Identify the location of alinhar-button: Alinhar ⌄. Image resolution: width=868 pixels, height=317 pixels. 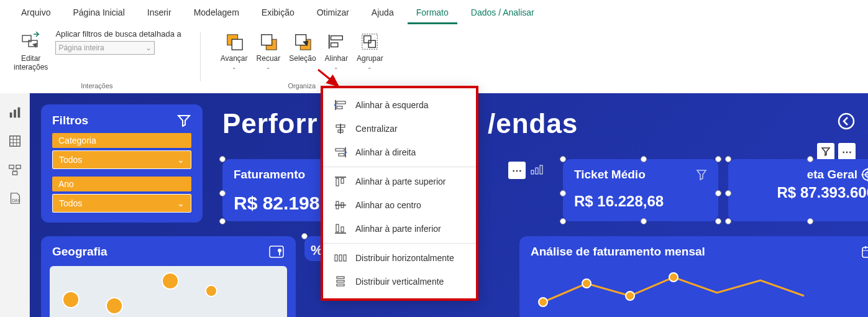
(337, 50).